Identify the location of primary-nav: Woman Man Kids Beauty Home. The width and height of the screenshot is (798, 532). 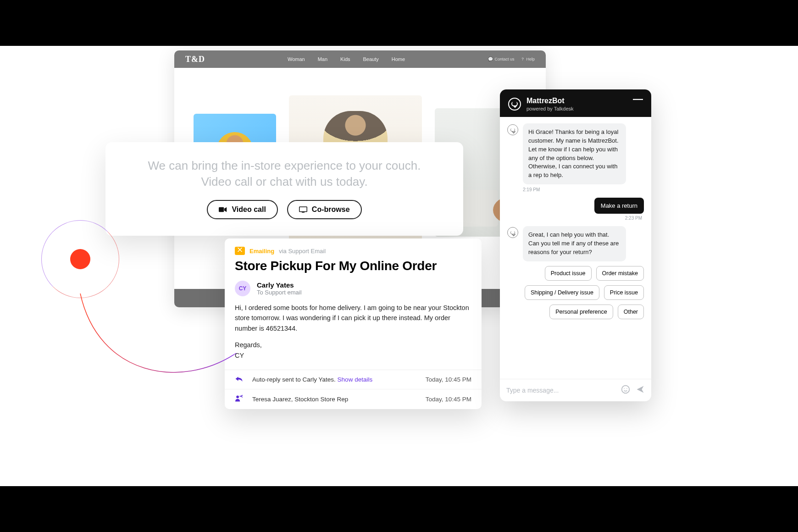
(346, 59).